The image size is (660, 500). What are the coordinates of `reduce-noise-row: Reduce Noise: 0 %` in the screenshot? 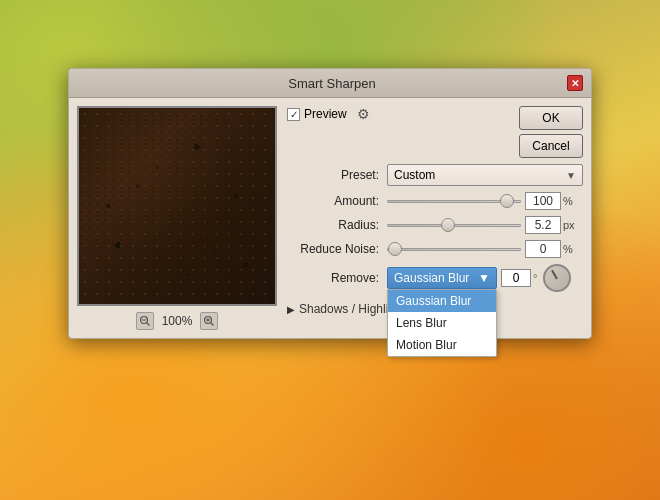 It's located at (435, 249).